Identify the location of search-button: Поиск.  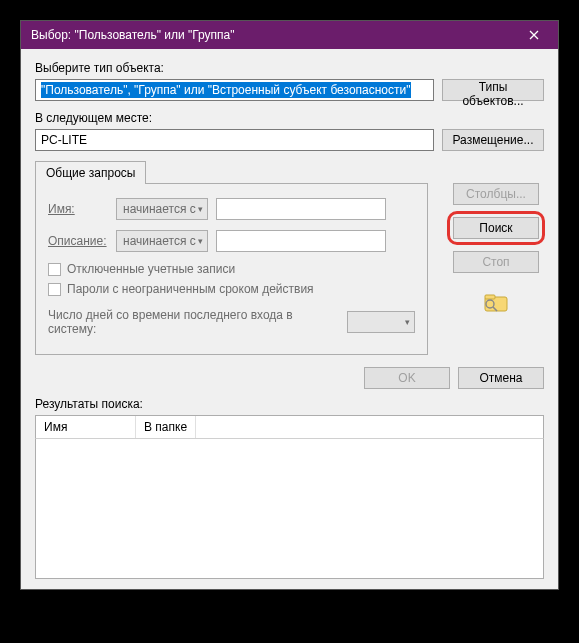
(496, 228).